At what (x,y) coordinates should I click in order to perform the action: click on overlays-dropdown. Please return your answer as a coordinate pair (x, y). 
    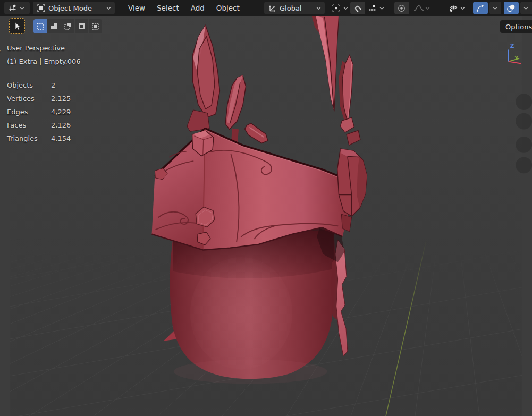
    Looking at the image, I should click on (526, 8).